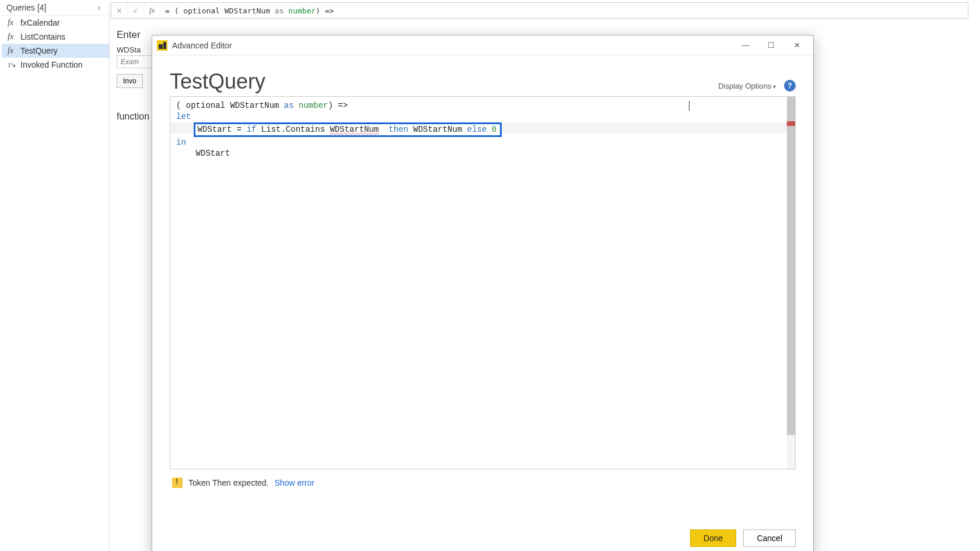 The height and width of the screenshot is (551, 980). I want to click on query-item-listcontains: fx ListContains, so click(55, 37).